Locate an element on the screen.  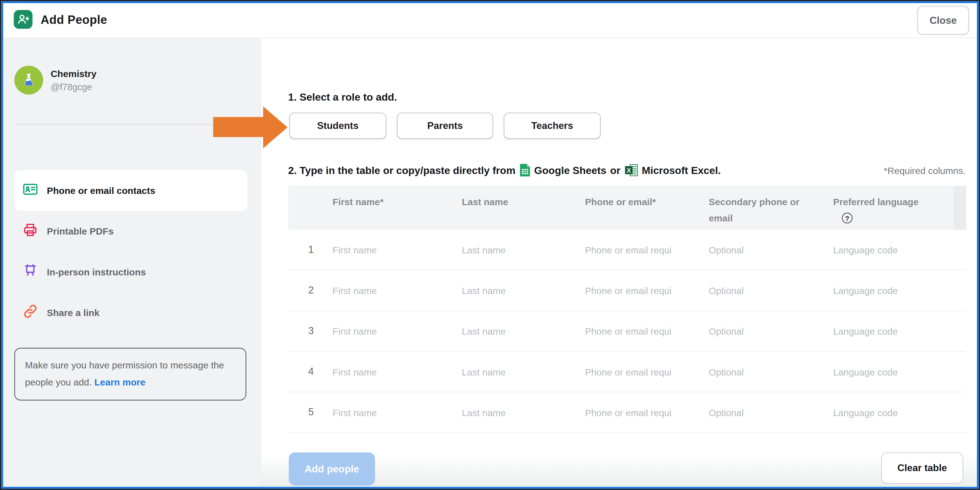
printer-icon is located at coordinates (30, 231).